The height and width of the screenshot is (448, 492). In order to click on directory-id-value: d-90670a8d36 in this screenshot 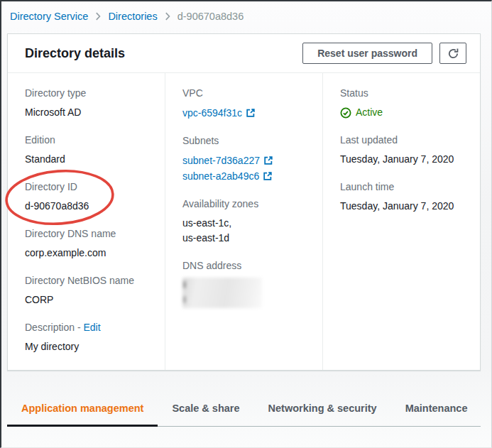, I will do `click(88, 206)`.